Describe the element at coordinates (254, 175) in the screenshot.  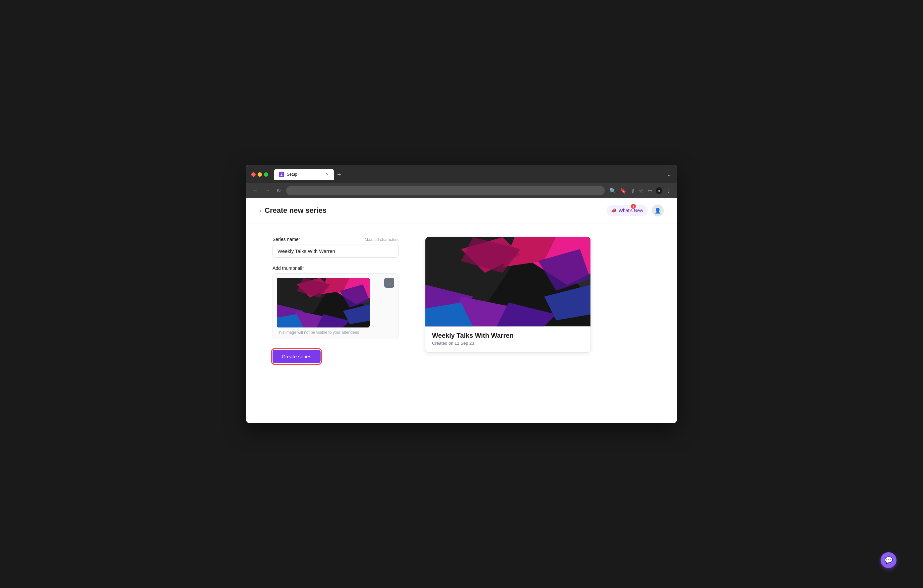
I see `close-button` at that location.